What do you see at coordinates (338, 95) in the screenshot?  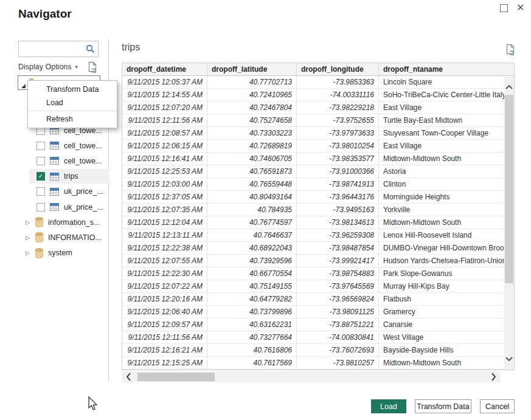 I see `cell-dropoff_longitude: -74.00331116` at bounding box center [338, 95].